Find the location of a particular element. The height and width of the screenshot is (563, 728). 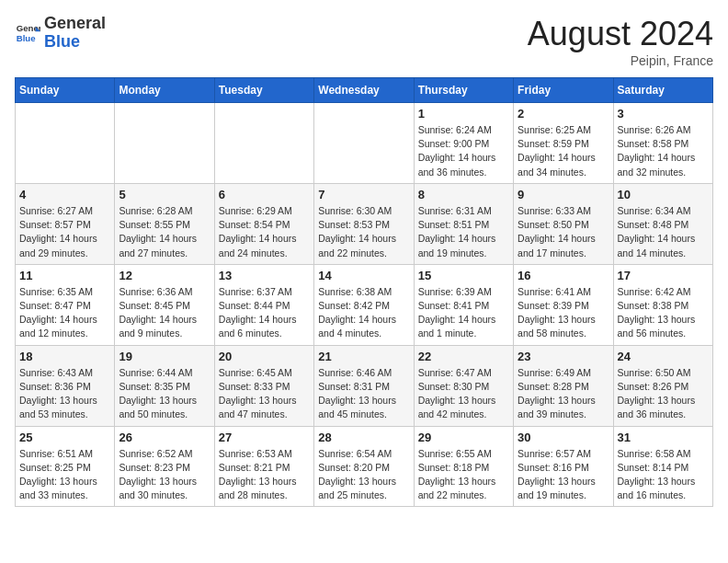

calendar-cell: 11Sunrise: 6:35 AM Sunset: 8:47 PM Dayli… is located at coordinates (65, 304).